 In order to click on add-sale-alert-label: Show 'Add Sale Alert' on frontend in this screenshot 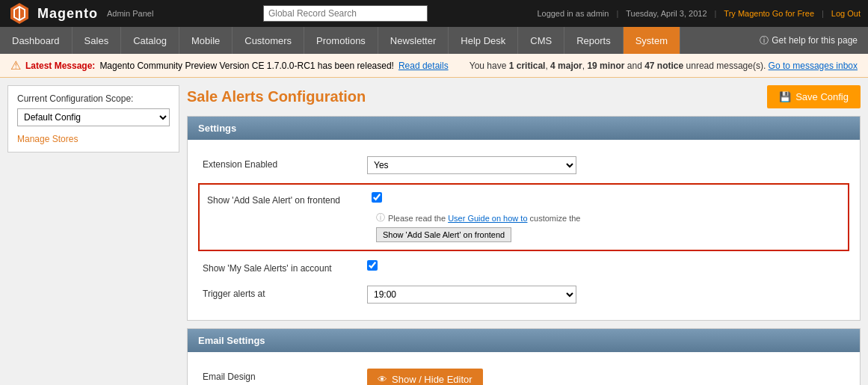, I will do `click(289, 199)`.